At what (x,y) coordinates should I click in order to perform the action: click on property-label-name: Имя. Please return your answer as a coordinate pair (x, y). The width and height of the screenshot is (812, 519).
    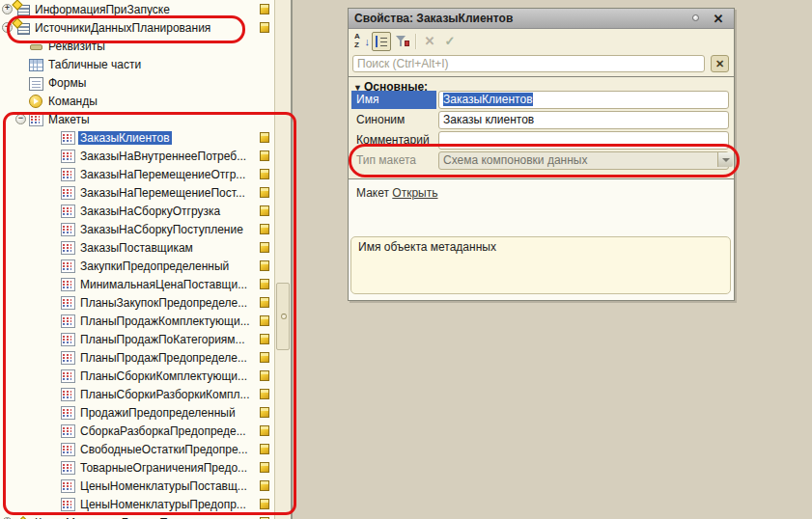
    Looking at the image, I should click on (394, 100).